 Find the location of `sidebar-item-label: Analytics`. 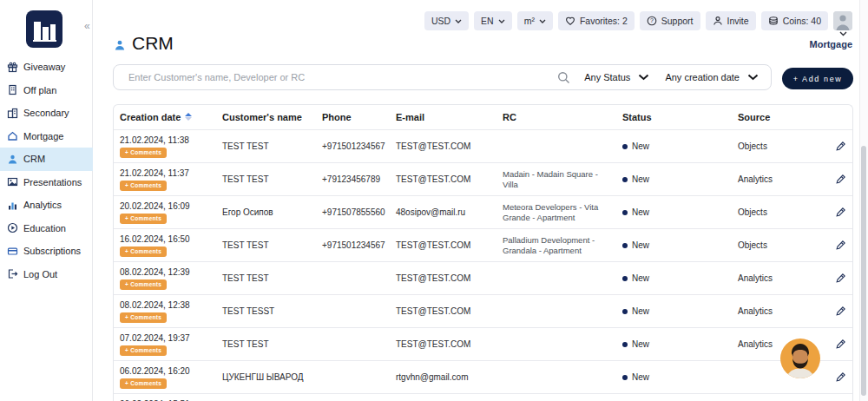

sidebar-item-label: Analytics is located at coordinates (43, 205).